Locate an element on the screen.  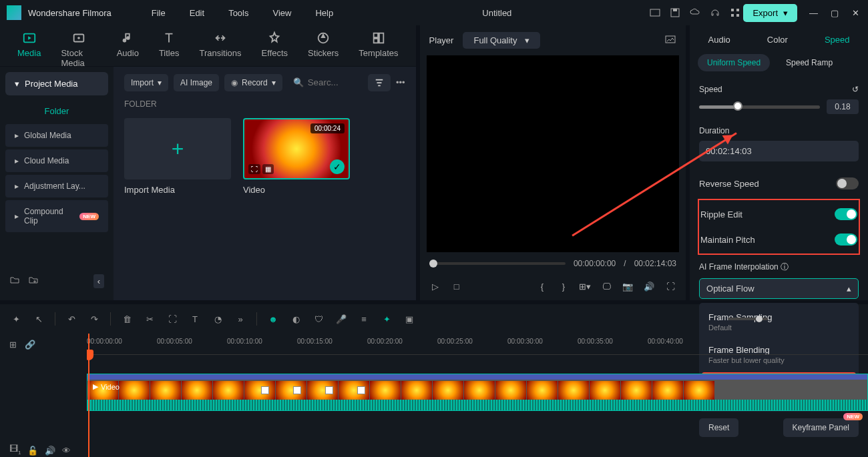
menu-file: File is located at coordinates (159, 13).